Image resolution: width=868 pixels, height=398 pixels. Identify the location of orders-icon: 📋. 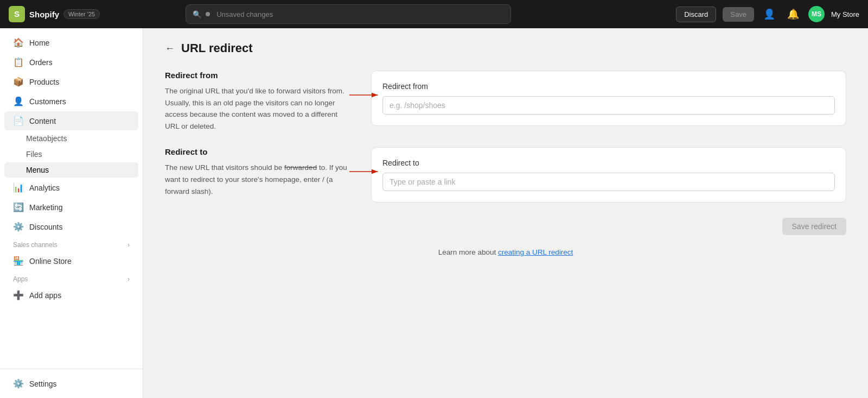
(18, 62).